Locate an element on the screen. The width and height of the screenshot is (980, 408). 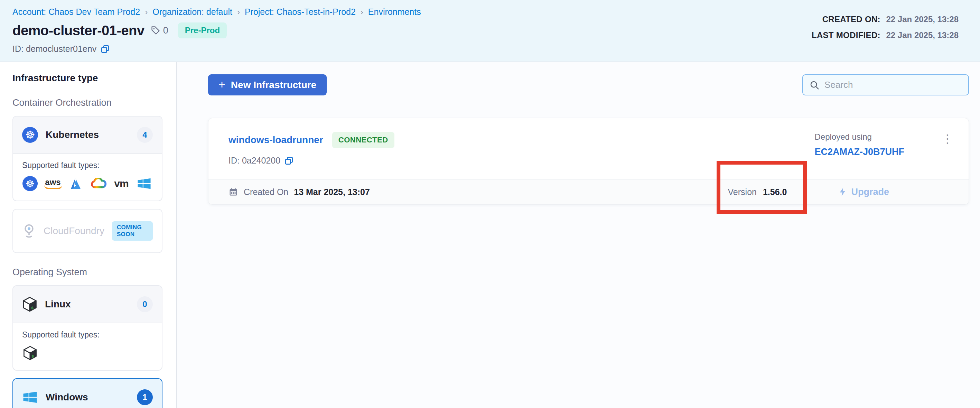
card-name: CloudFoundry is located at coordinates (74, 231).